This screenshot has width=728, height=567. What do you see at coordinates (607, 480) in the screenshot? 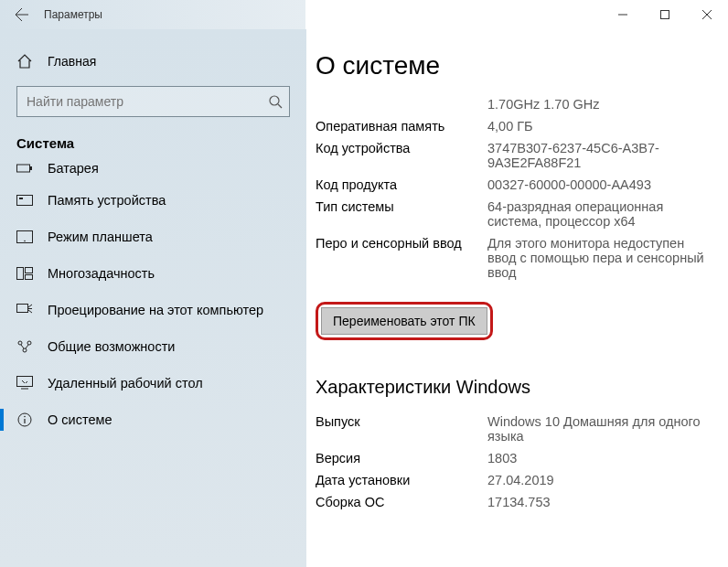
I see `spec-value: 27.04.2019` at bounding box center [607, 480].